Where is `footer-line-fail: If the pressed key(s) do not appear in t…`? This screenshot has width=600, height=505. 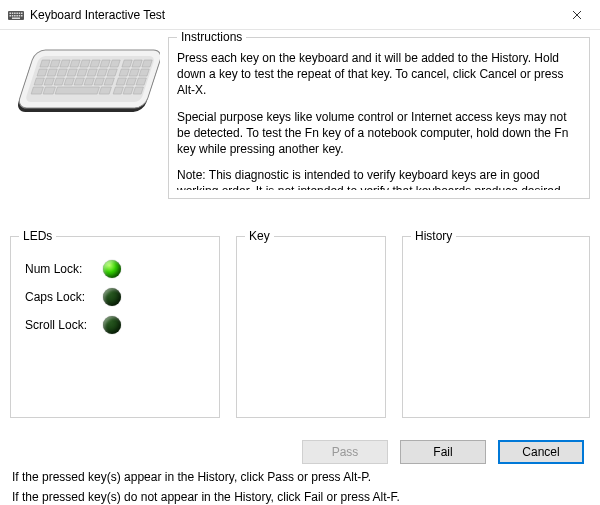
footer-line-fail: If the pressed key(s) do not appear in t… is located at coordinates (300, 497).